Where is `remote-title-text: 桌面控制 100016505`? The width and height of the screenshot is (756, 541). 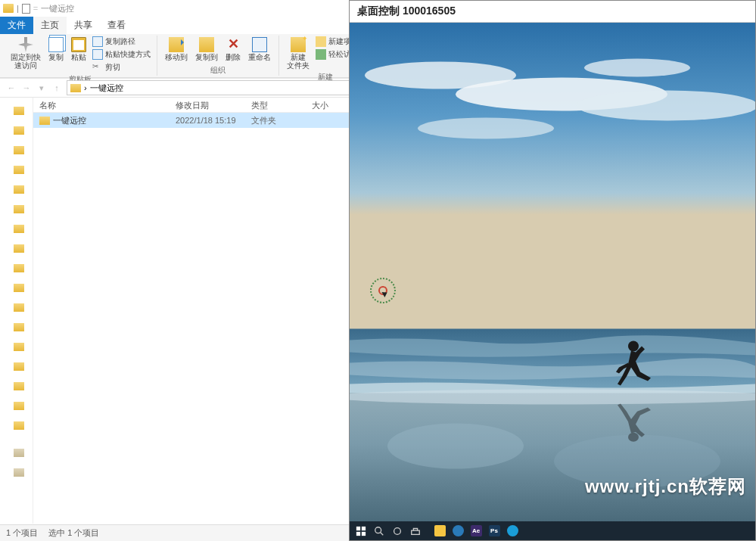
remote-title-text: 桌面控制 100016505 is located at coordinates (406, 11).